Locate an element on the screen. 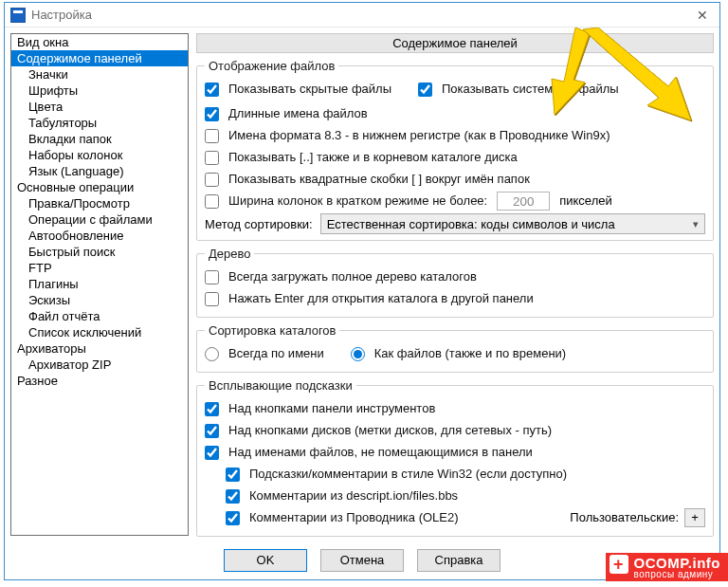 Image resolution: width=728 pixels, height=587 pixels. combo-sort-value: Естественная сортировка: коды символов и… is located at coordinates (471, 224).